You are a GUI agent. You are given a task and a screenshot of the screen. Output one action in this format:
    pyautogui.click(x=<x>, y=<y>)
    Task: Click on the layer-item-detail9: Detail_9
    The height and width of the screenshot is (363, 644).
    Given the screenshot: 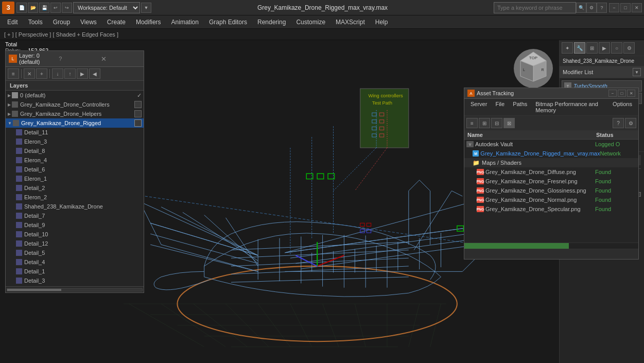 What is the action you would take?
    pyautogui.click(x=75, y=225)
    